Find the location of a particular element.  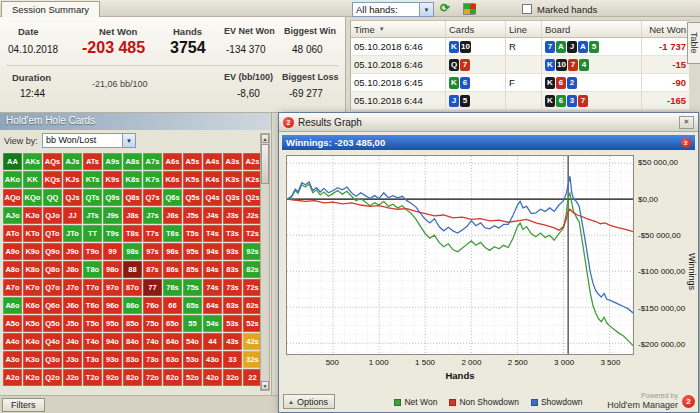

filters-button: Filters is located at coordinates (24, 405).